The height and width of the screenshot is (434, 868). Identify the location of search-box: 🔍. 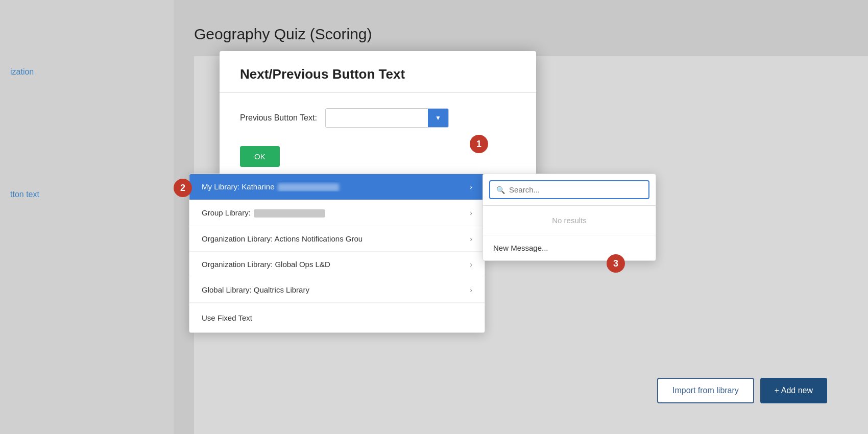
(569, 190).